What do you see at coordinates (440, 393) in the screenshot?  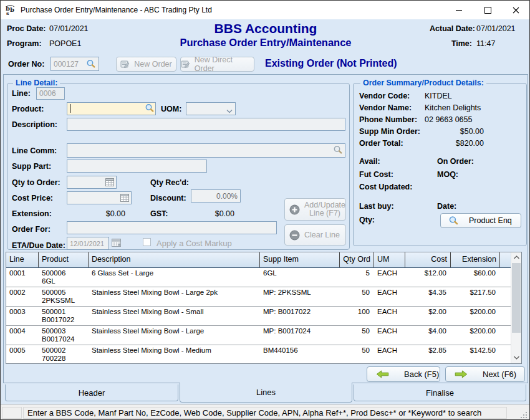 I see `tab-finalise-label: Finalise` at bounding box center [440, 393].